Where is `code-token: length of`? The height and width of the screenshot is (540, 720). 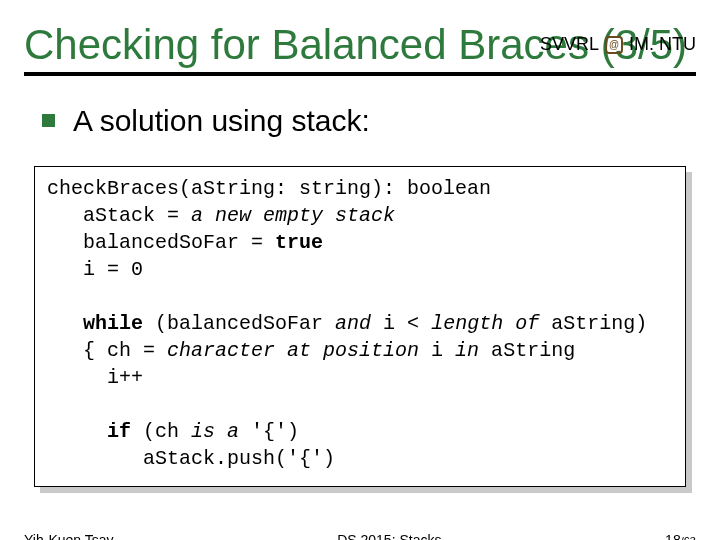 code-token: length of is located at coordinates (491, 324).